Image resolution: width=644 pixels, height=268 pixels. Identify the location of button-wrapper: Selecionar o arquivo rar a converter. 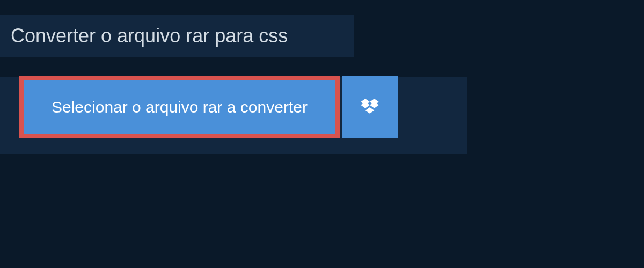
(209, 107).